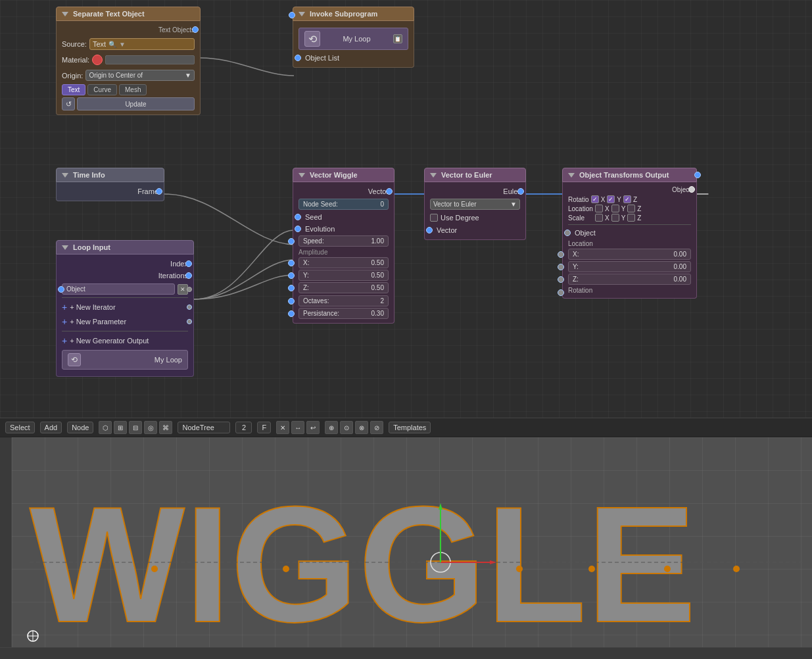  Describe the element at coordinates (434, 218) in the screenshot. I see `use-degree-checkbox` at that location.